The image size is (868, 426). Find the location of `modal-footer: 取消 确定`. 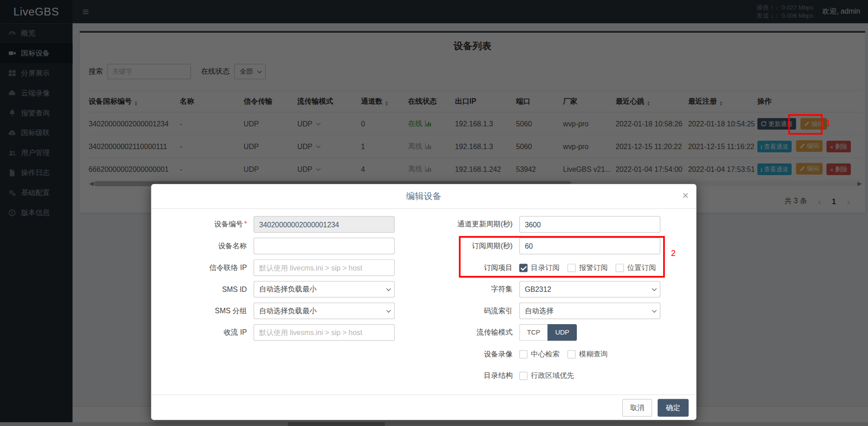

modal-footer: 取消 确定 is located at coordinates (424, 407).